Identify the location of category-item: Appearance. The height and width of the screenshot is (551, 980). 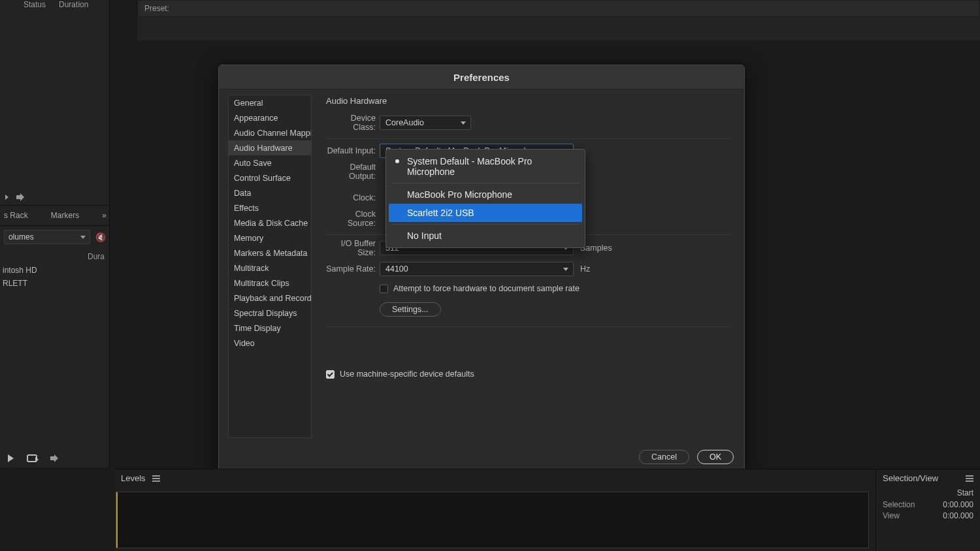
(270, 118).